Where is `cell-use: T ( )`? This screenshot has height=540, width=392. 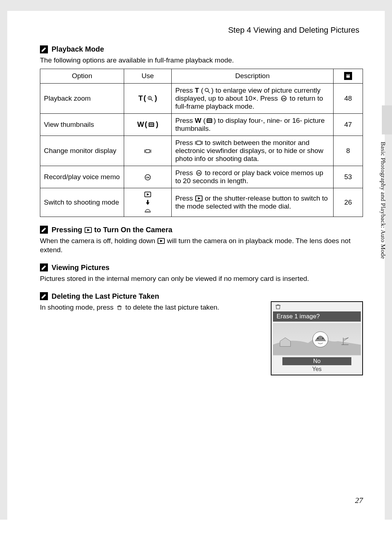
cell-use: T ( ) is located at coordinates (148, 98).